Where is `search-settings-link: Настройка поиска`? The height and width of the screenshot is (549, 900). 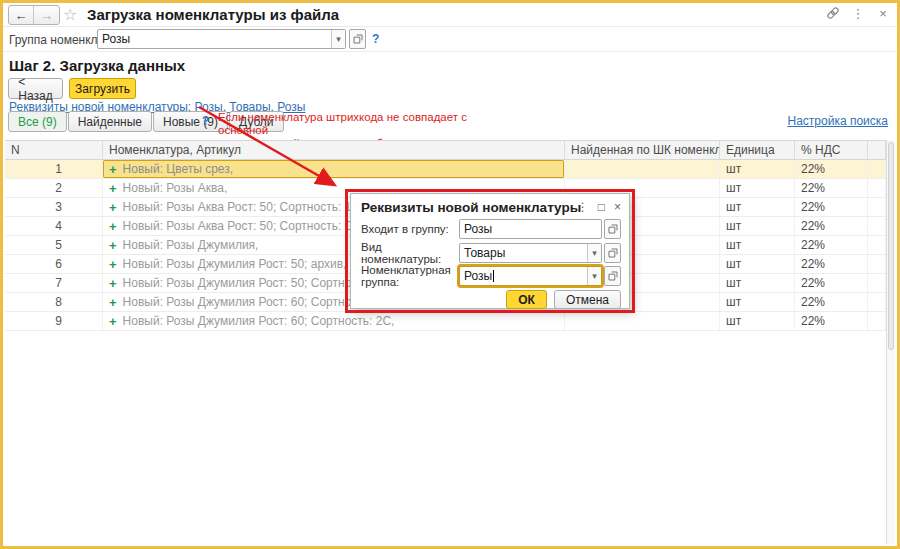
search-settings-link: Настройка поиска is located at coordinates (838, 121).